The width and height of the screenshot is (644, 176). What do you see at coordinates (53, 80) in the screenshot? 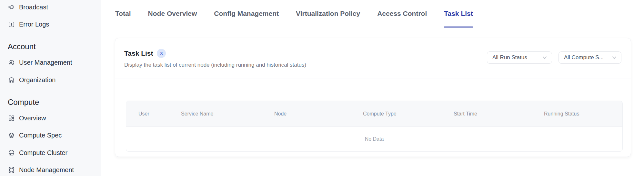
I see `sidebar-item-organization: Organization` at bounding box center [53, 80].